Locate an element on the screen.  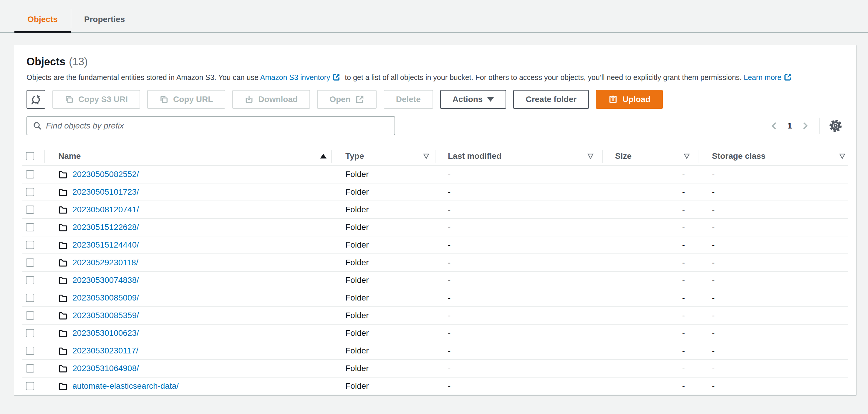
open-button: Open is located at coordinates (347, 99).